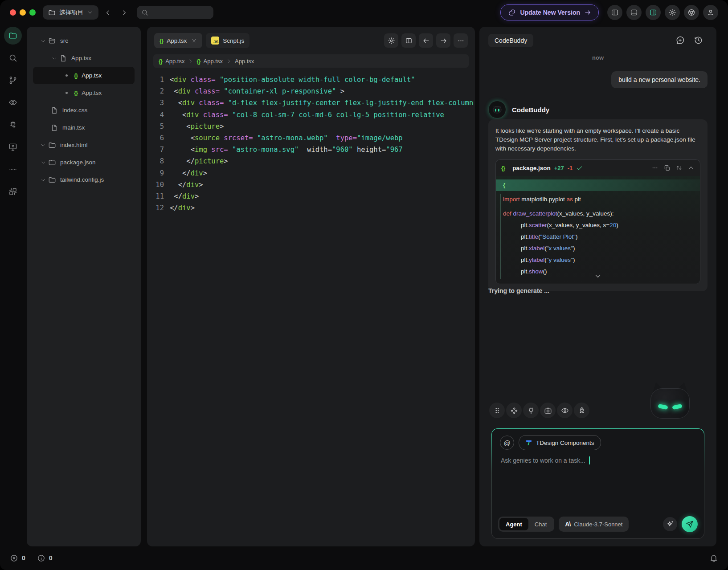 The image size is (728, 570). What do you see at coordinates (33, 12) in the screenshot?
I see `zoom-window-button` at bounding box center [33, 12].